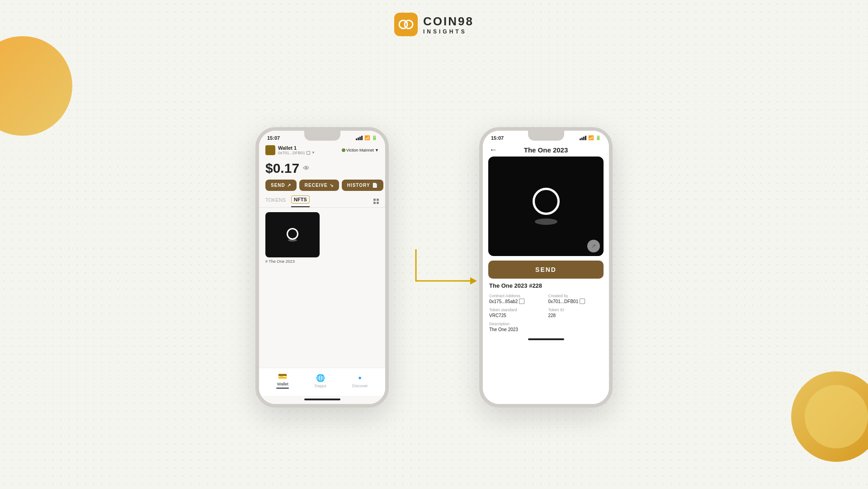 The width and height of the screenshot is (868, 489). I want to click on nav-wallet: 💳 Wallet, so click(283, 381).